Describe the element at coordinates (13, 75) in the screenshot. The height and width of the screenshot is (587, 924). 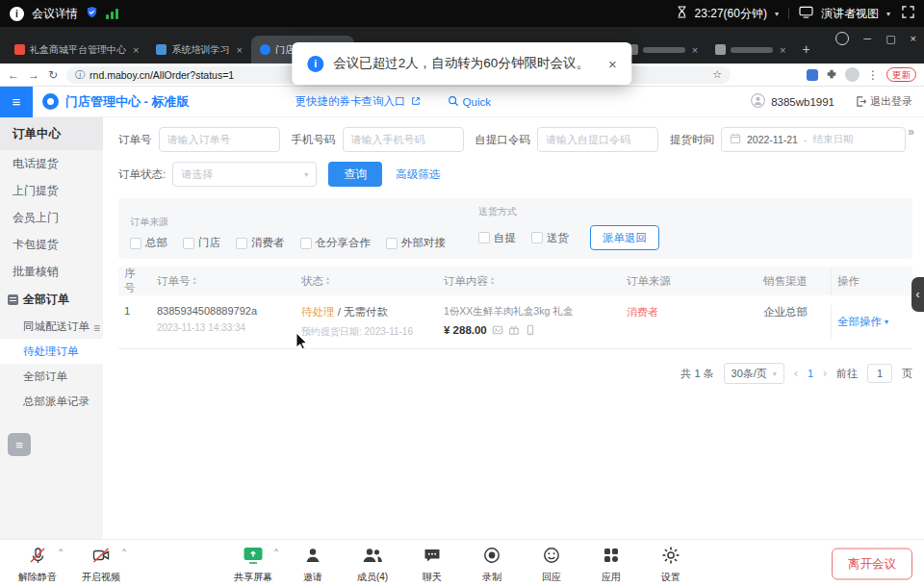
I see `back-icon: ←` at that location.